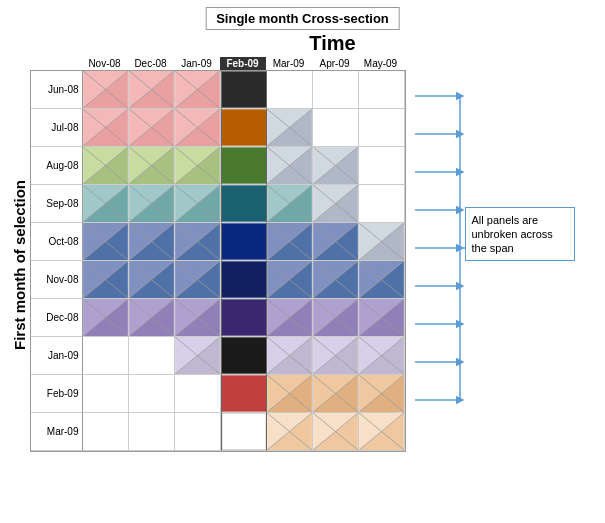  What do you see at coordinates (19, 264) in the screenshot?
I see `y-axis-label: First month of selection` at bounding box center [19, 264].